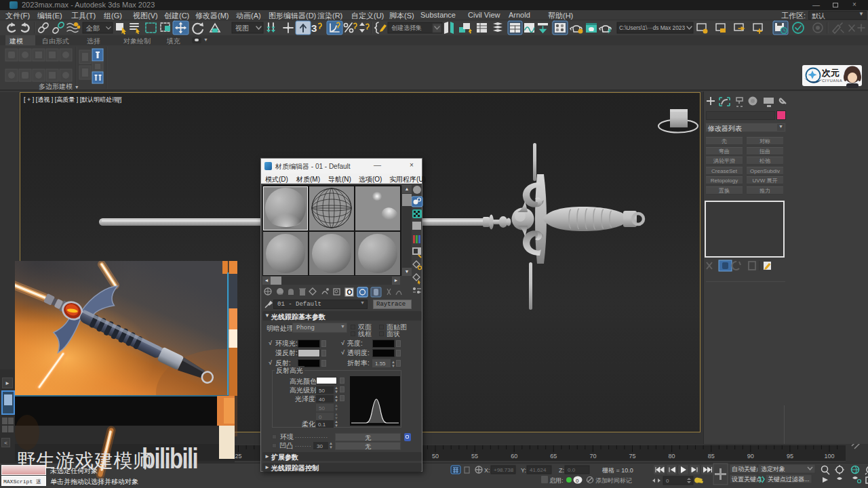 The width and height of the screenshot is (868, 488). Describe the element at coordinates (672, 456) in the screenshot. I see `svg-text: 80` at that location.